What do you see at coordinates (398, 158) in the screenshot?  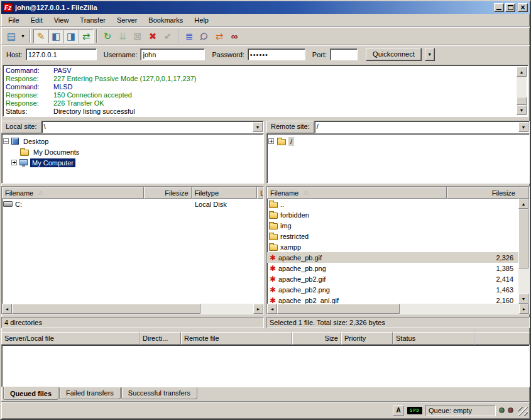 I see `remote-tree: /` at bounding box center [398, 158].